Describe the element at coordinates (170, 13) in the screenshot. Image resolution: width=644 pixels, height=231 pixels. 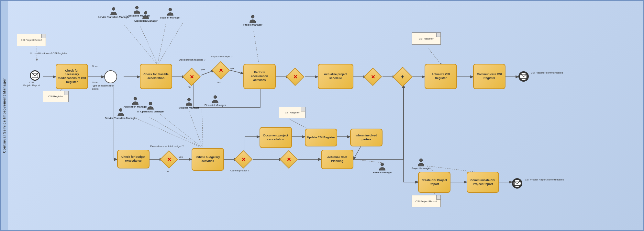
I see `person-supplier-top: Supplier Manager` at that location.